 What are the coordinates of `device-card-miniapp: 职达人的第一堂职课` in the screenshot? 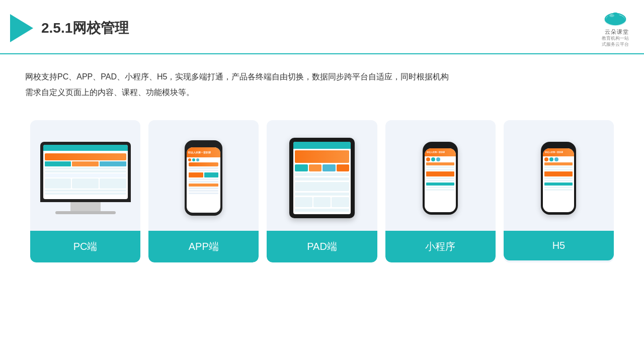 It's located at (441, 191).